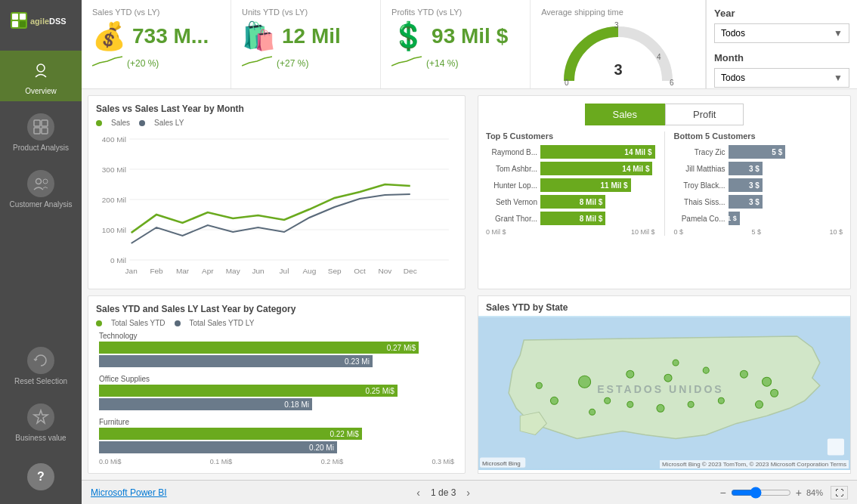  Describe the element at coordinates (571, 152) in the screenshot. I see `top5-row-0: Raymond B... 14 Mil $` at that location.